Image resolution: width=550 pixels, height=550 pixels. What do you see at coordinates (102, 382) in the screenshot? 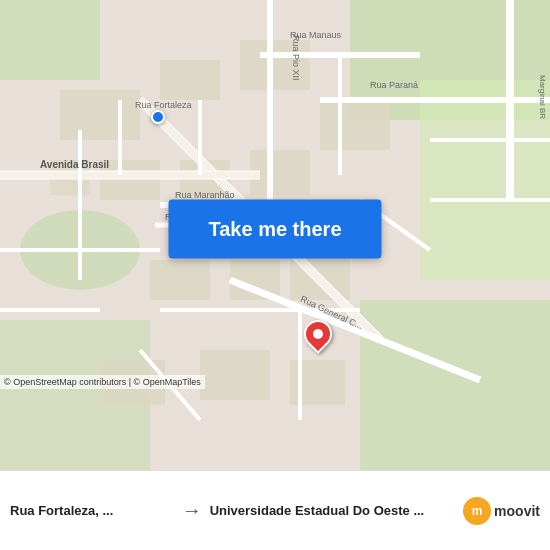
I see `map-attribution: © OpenStreetMap contributors | © OpenMap…` at bounding box center [102, 382].